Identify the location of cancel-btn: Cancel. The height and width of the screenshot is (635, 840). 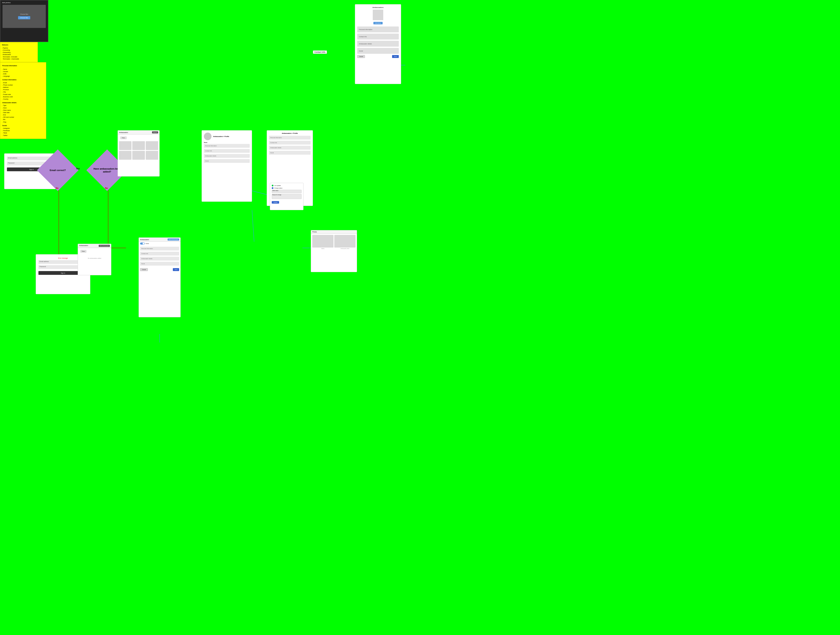
(144, 270).